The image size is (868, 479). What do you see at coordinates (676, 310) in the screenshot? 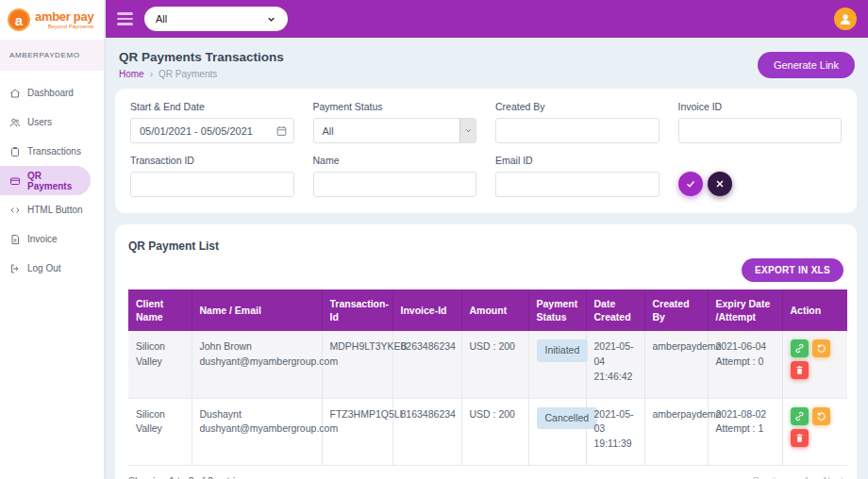
I see `col-created-by: Created By` at bounding box center [676, 310].